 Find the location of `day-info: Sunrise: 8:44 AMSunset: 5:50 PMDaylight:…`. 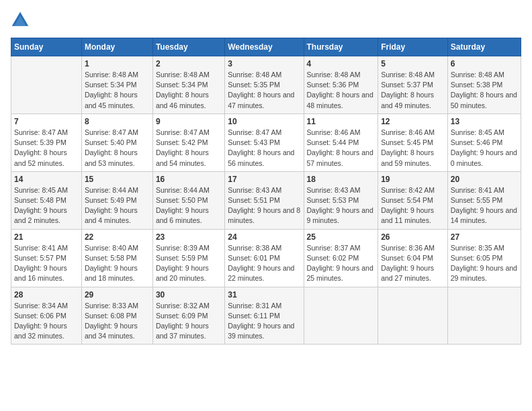

day-info: Sunrise: 8:44 AMSunset: 5:50 PMDaylight:… is located at coordinates (189, 205).